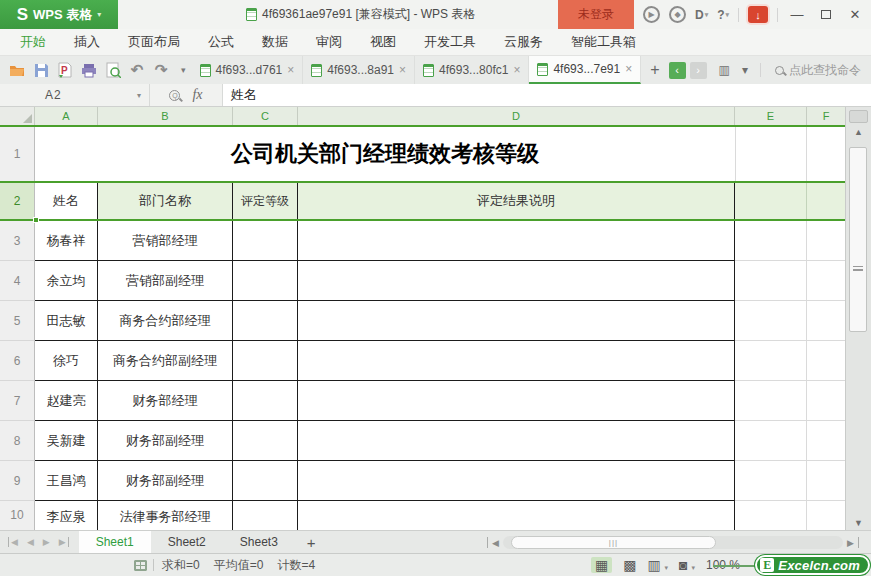 The height and width of the screenshot is (576, 871). Describe the element at coordinates (184, 70) in the screenshot. I see `toolbar-customize-dropdown: ▾` at that location.